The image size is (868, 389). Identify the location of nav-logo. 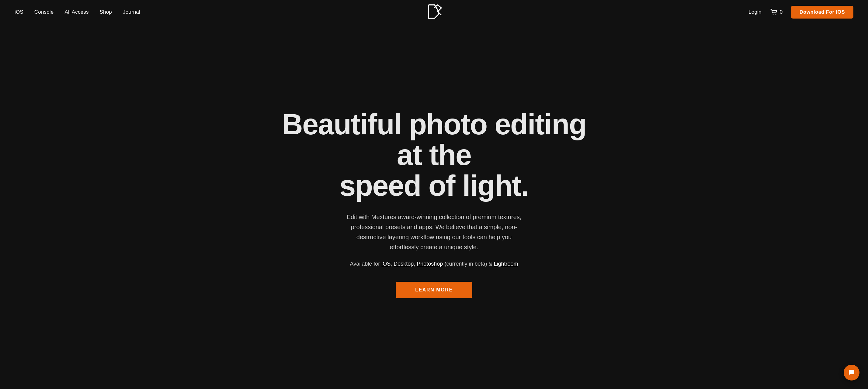
(434, 12).